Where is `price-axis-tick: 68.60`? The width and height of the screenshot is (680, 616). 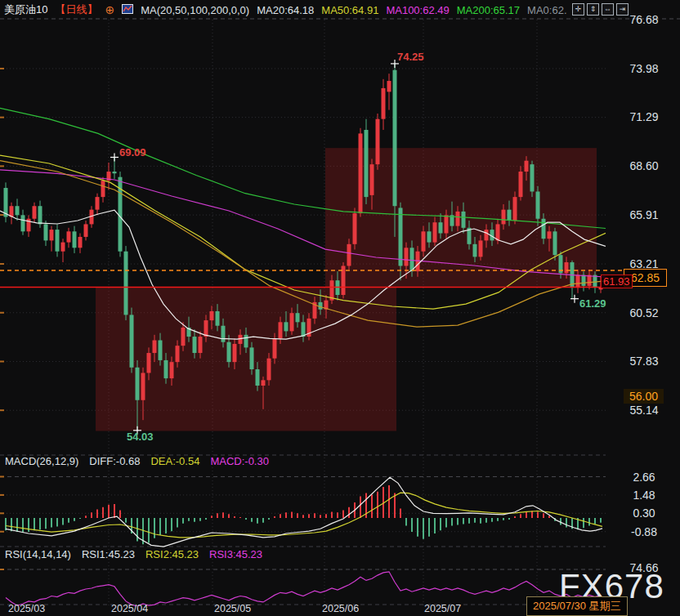 price-axis-tick: 68.60 is located at coordinates (644, 166).